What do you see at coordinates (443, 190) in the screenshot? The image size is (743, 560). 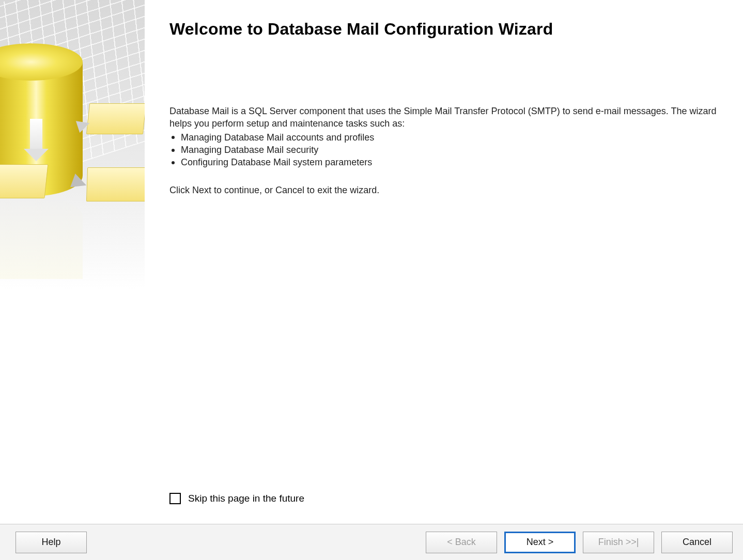 I see `continue-hint: Click Next to continue, or Cancel to exi…` at bounding box center [443, 190].